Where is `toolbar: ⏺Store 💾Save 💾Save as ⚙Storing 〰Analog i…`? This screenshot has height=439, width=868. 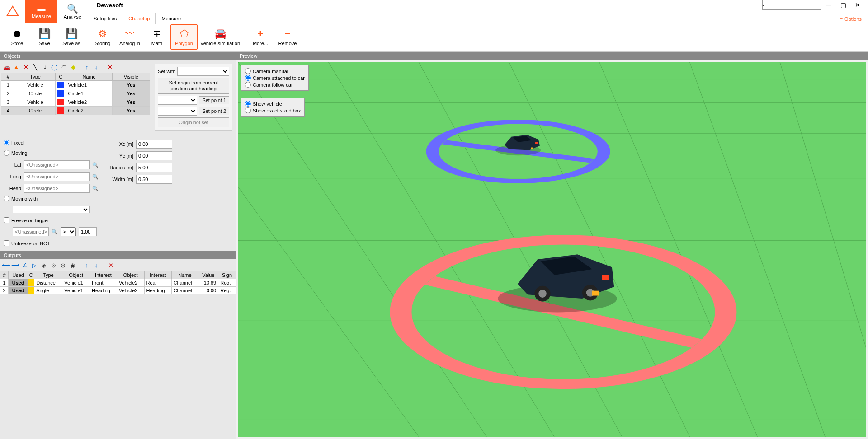
toolbar: ⏺Store 💾Save 💾Save as ⚙Storing 〰Analog i… is located at coordinates (434, 37).